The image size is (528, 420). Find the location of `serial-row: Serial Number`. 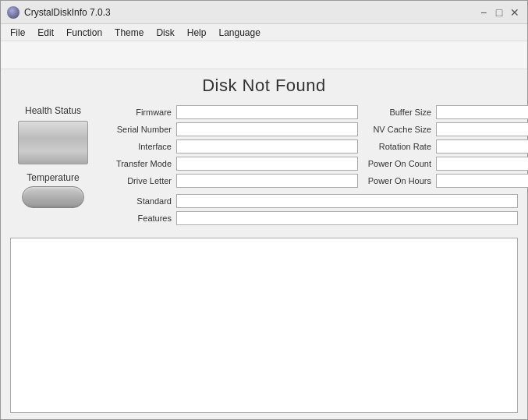

serial-row: Serial Number is located at coordinates (230, 129).